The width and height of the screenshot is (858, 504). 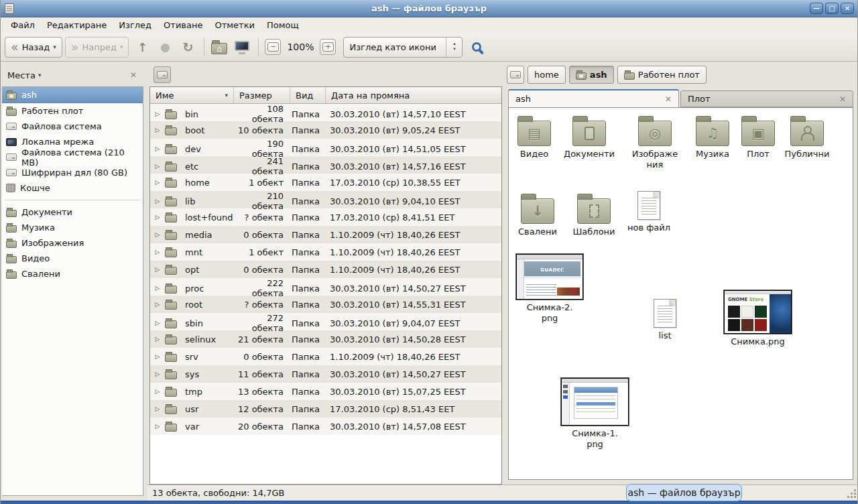 What do you see at coordinates (192, 95) in the screenshot?
I see `column-header-name: Име ▾` at bounding box center [192, 95].